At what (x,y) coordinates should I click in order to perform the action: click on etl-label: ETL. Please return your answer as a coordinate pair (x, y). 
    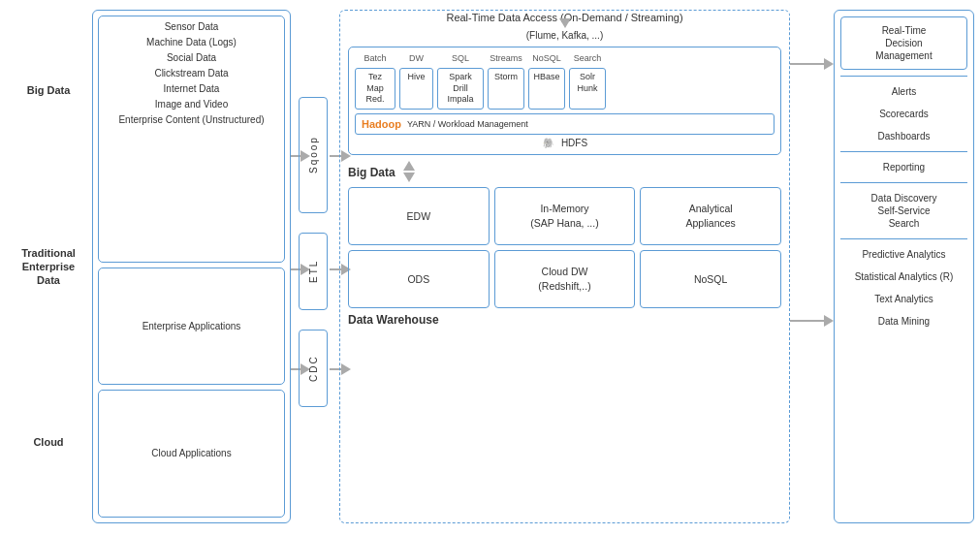
    Looking at the image, I should click on (314, 271).